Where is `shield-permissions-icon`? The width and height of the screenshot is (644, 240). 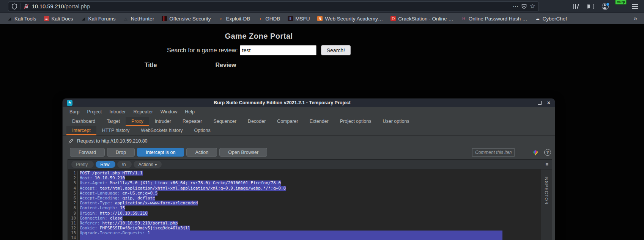
shield-permissions-icon is located at coordinates (14, 6).